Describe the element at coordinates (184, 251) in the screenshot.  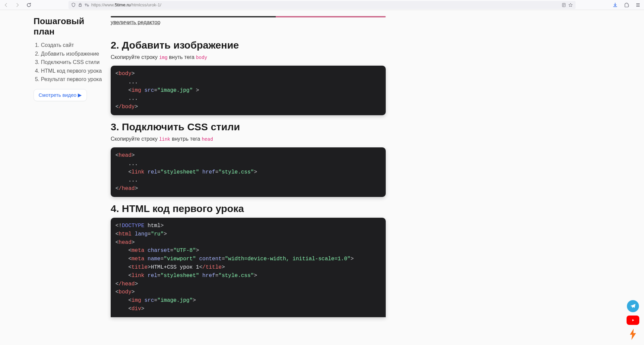
I see `str-utf8: "UTF-8"` at that location.